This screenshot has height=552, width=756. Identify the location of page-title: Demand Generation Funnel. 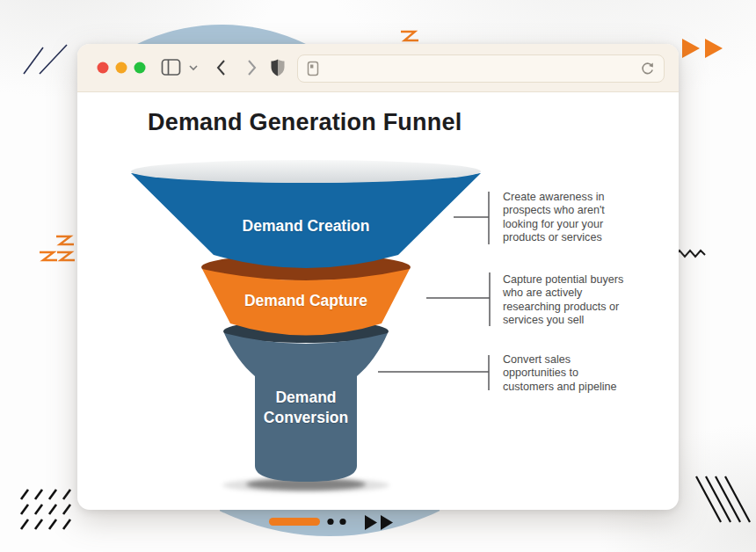
(304, 123).